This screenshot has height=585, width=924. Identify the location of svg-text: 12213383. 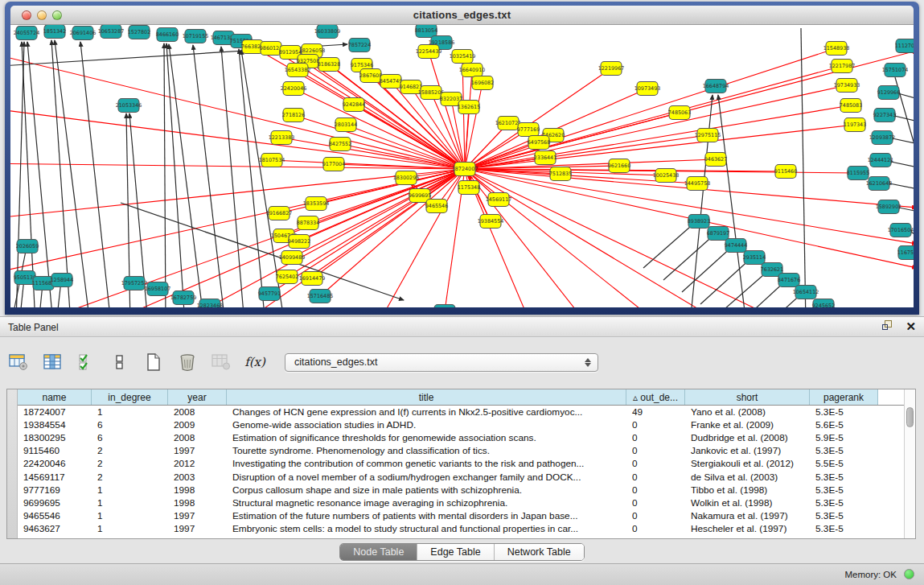
(281, 138).